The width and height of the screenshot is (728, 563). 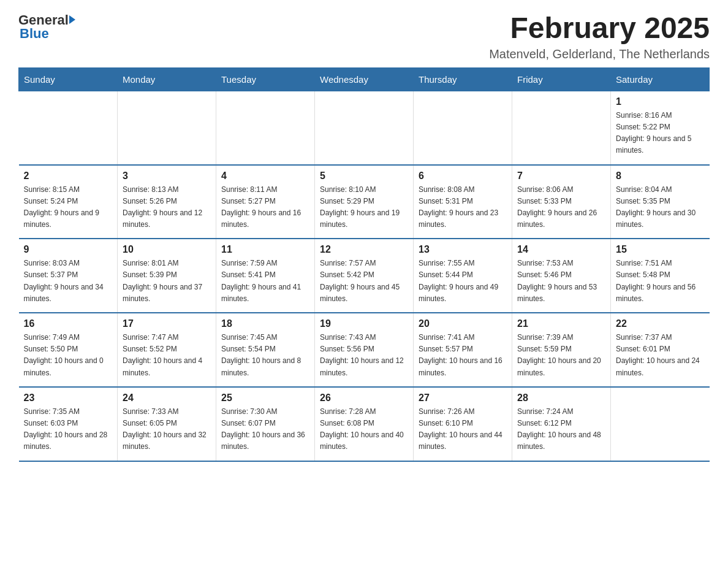 What do you see at coordinates (561, 202) in the screenshot?
I see `calendar-day-cell: 7Sunrise: 8:06 AM Sunset: 5:33 PM Daylig…` at bounding box center [561, 202].